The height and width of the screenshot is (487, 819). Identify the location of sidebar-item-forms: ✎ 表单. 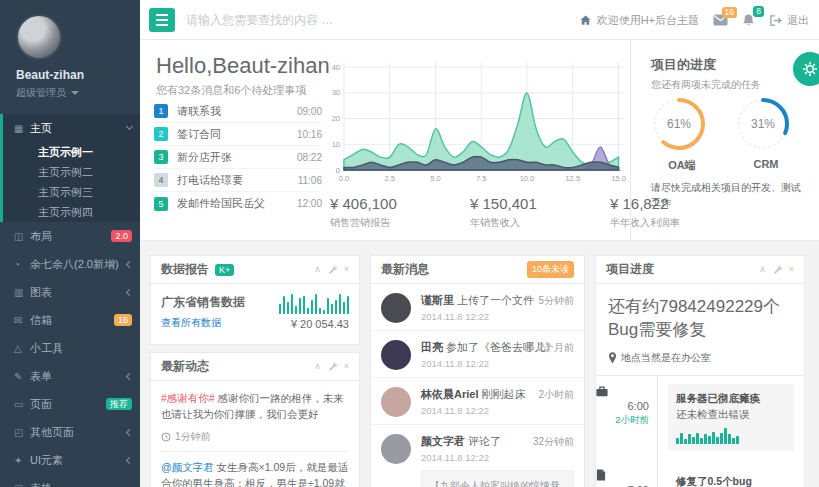
(70, 376).